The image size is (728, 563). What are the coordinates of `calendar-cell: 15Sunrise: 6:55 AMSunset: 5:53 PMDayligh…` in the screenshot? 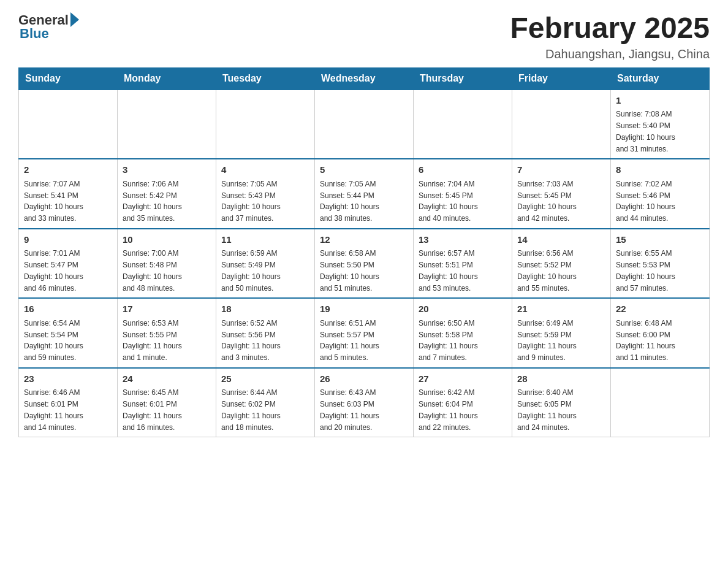 It's located at (661, 264).